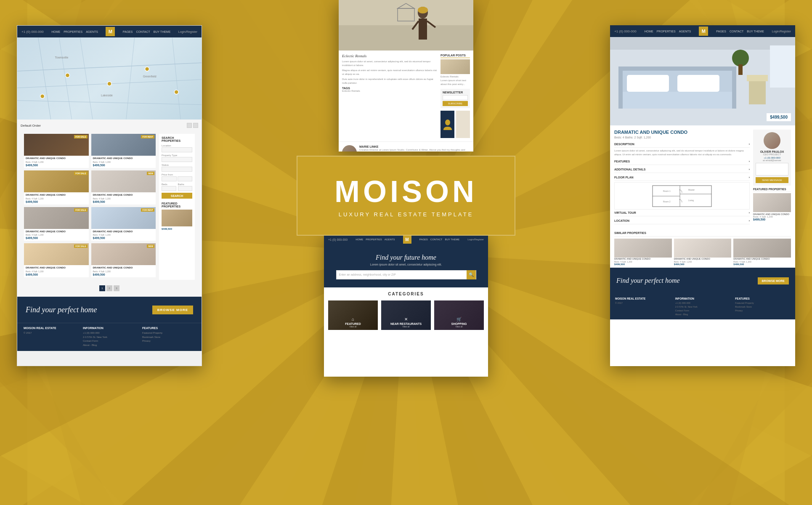 This screenshot has height=505, width=812. Describe the element at coordinates (703, 252) in the screenshot. I see `similar-prop-2: Dramatic and Unique Condo Beds: 4 Sqft: …` at that location.